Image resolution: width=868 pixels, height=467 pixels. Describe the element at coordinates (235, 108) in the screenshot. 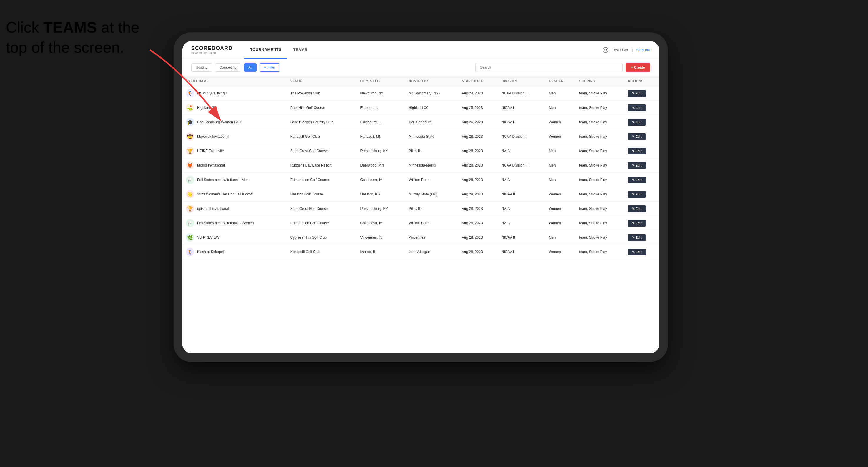

I see `event-name-cell-1: ⛳ Highland 36` at that location.